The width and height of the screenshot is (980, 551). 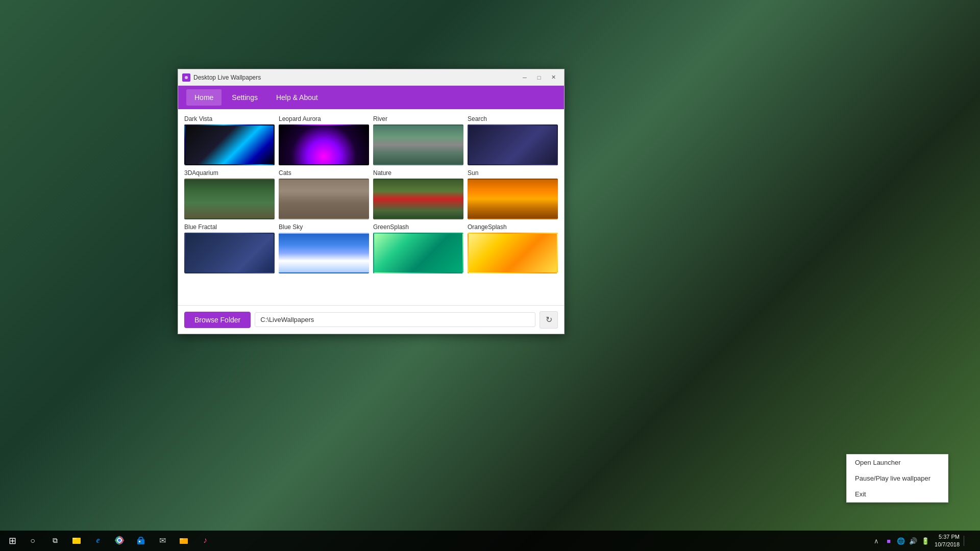 What do you see at coordinates (230, 140) in the screenshot?
I see `wallpaper-item-dark-vista: Dark Vista` at bounding box center [230, 140].